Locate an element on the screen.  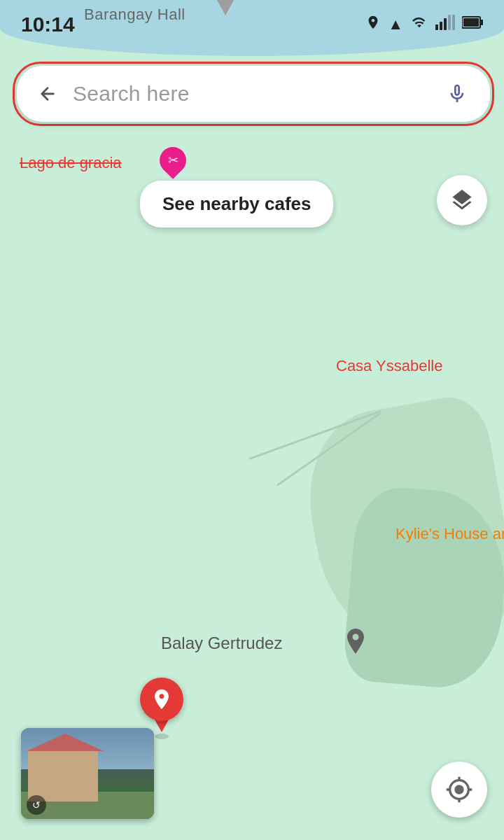
signal-bars-icon is located at coordinates (445, 24).